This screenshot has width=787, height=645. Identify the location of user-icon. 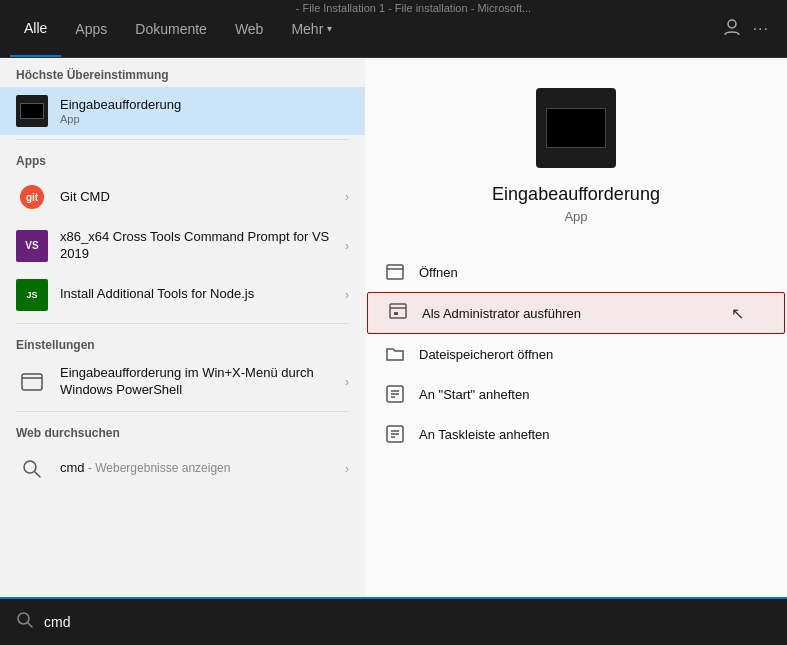
(732, 29).